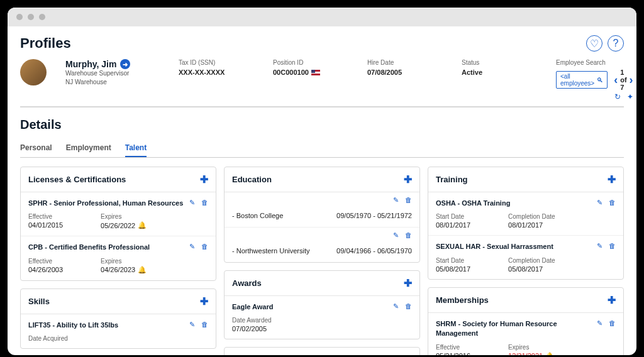  Describe the element at coordinates (526, 321) in the screenshot. I see `memberships-card: Memberships ✚ SHRM - Society for Human R…` at that location.